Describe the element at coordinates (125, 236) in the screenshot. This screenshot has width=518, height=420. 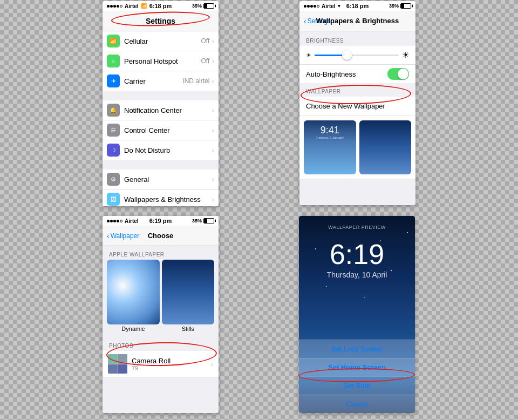
I see `choose-back-label: Wallpaper` at that location.